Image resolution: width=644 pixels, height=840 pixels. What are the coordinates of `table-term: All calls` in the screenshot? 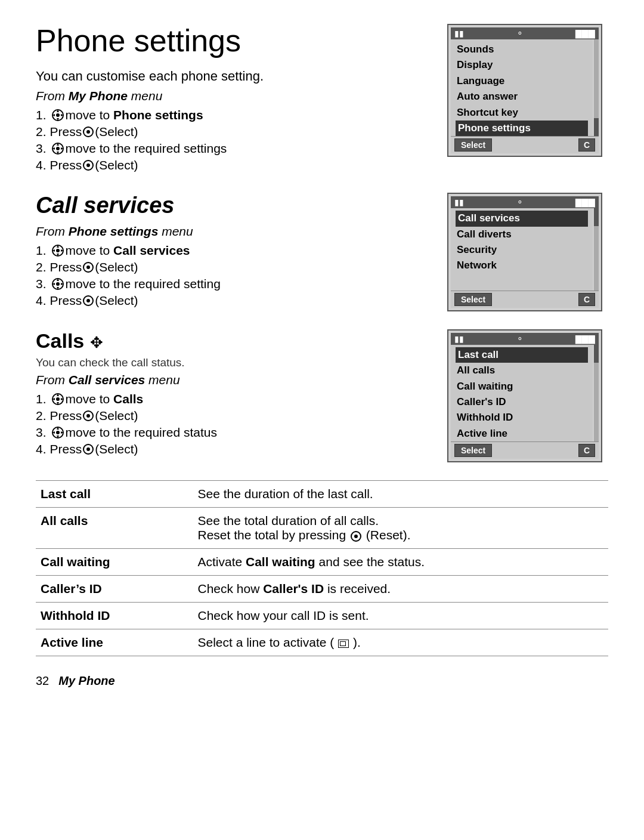 It's located at (114, 529).